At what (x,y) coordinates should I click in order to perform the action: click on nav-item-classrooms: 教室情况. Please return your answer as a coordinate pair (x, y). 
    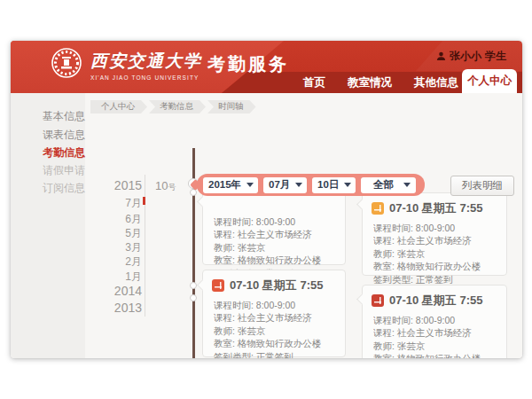
    Looking at the image, I should click on (370, 83).